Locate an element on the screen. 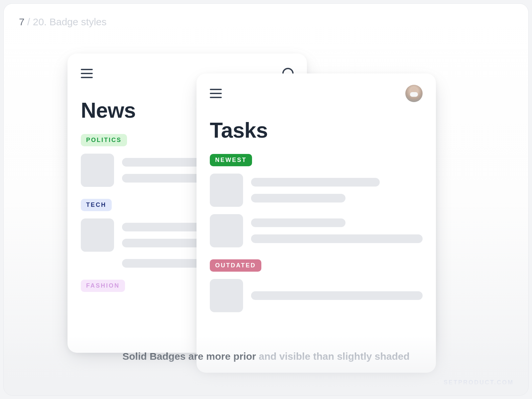  slide-number-current: 7 is located at coordinates (22, 22).